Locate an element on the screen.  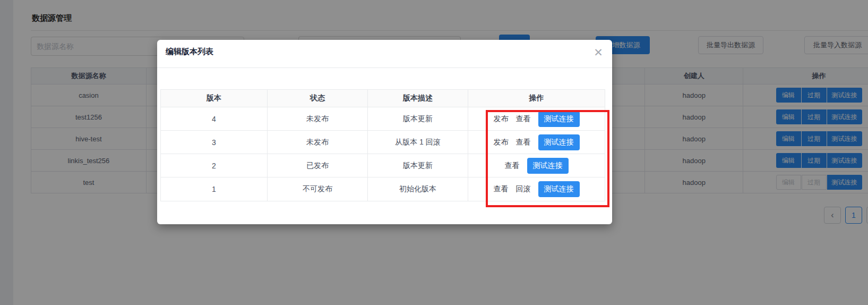
cell-version: 1 is located at coordinates (214, 189).